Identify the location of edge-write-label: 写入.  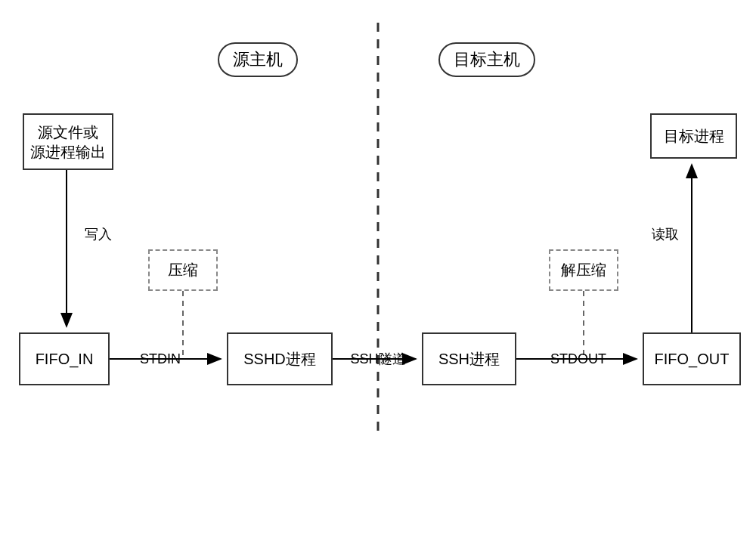
(98, 234).